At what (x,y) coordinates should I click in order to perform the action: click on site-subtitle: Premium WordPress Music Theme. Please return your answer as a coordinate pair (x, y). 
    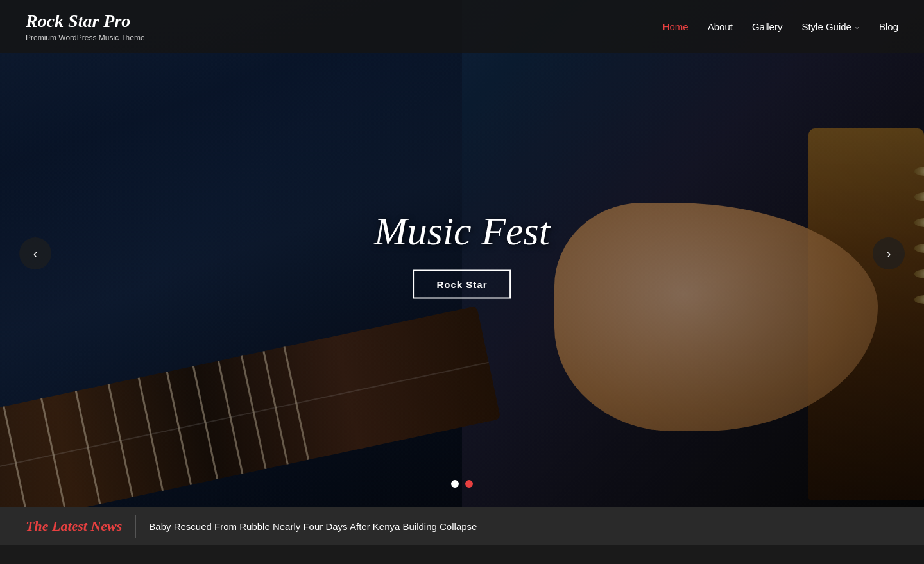
    Looking at the image, I should click on (85, 38).